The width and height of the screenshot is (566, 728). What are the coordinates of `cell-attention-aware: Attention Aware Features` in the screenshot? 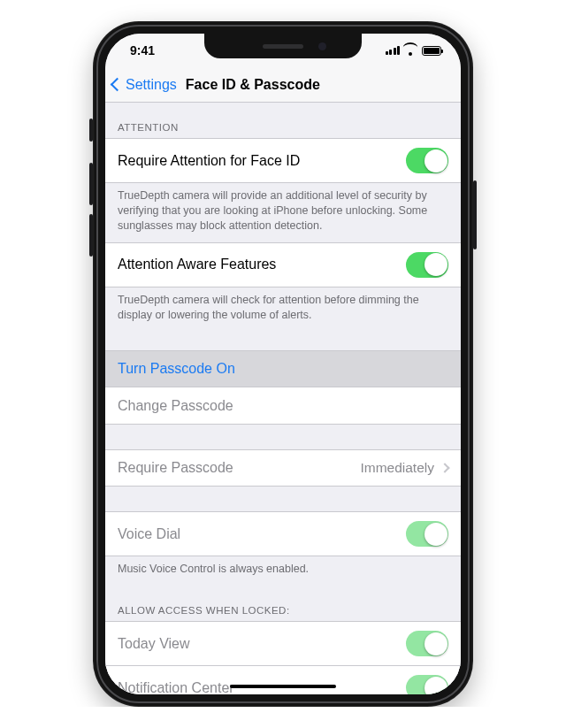 It's located at (283, 265).